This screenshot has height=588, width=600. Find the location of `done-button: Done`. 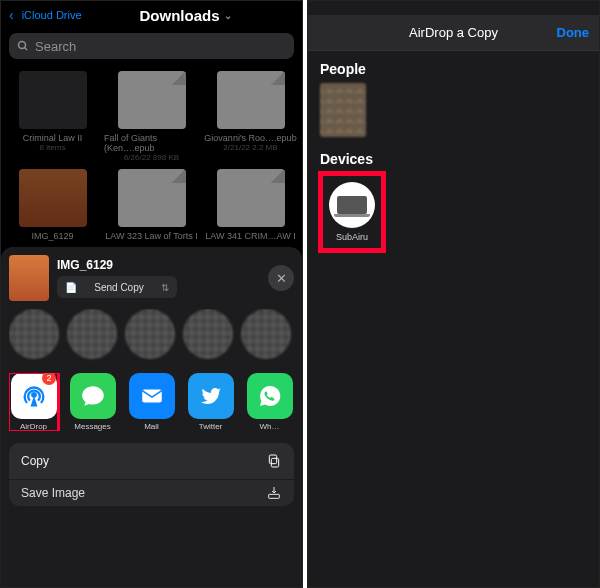

done-button: Done is located at coordinates (574, 32).